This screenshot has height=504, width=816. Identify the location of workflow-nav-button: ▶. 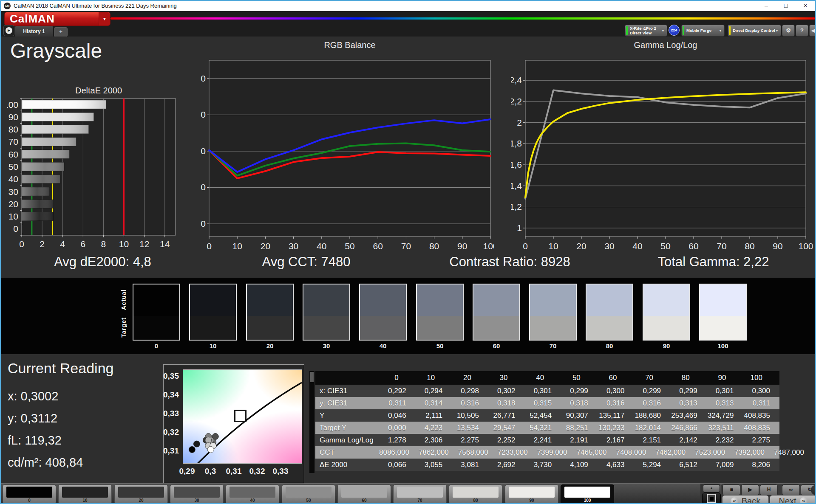
(9, 31).